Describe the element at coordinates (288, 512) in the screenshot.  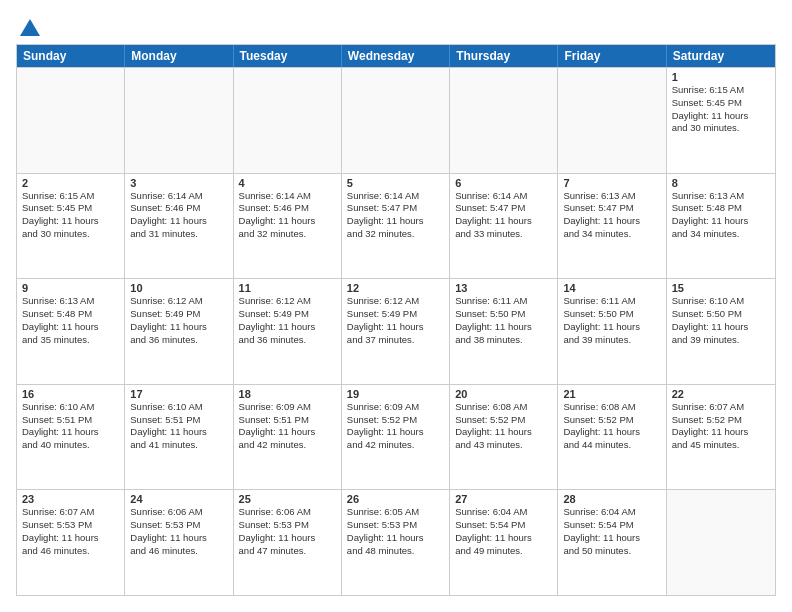
I see `cell-info-line: Sunrise: 6:06 AM` at that location.